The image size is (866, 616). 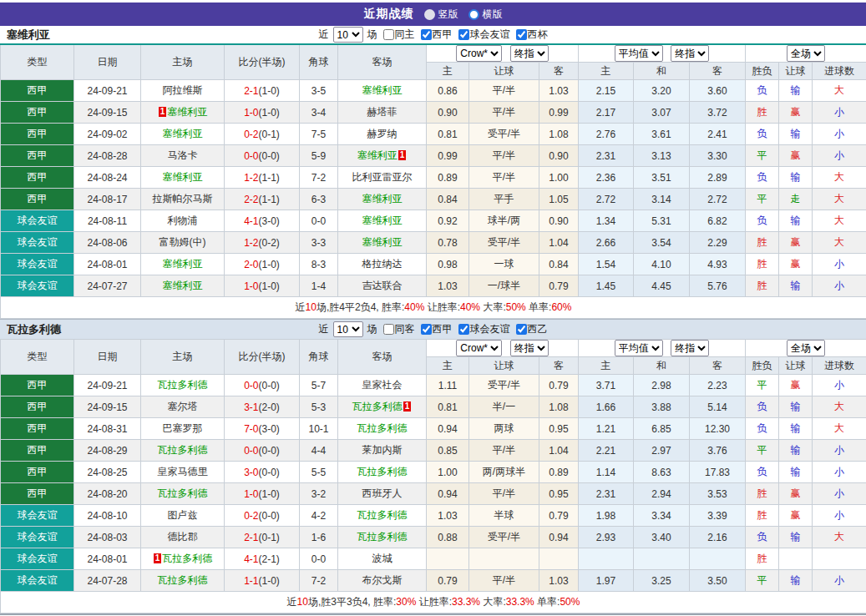 What do you see at coordinates (183, 134) in the screenshot?
I see `home-team-cell: 塞维利亚` at bounding box center [183, 134].